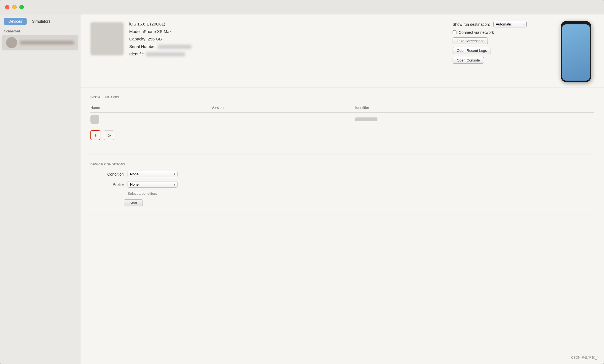 This screenshot has width=604, height=364. I want to click on app-id-placeholder, so click(366, 119).